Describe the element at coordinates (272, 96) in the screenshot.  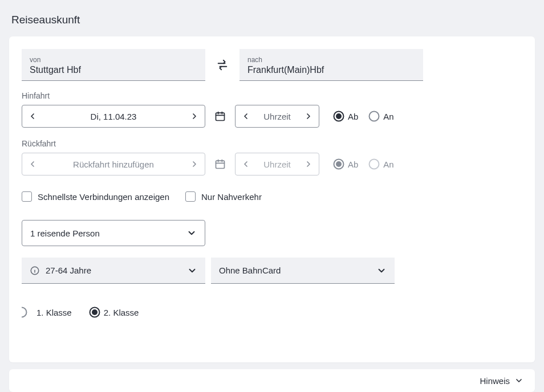
I see `outbound-label: Hinfahrt` at that location.